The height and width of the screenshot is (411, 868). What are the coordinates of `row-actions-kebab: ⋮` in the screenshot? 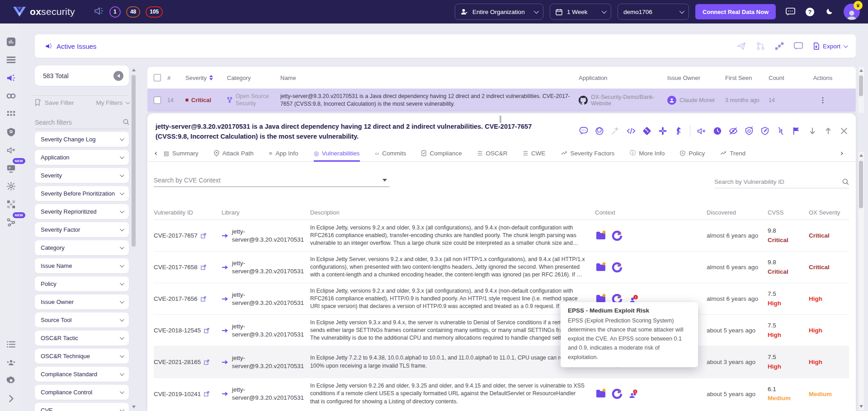 It's located at (823, 100).